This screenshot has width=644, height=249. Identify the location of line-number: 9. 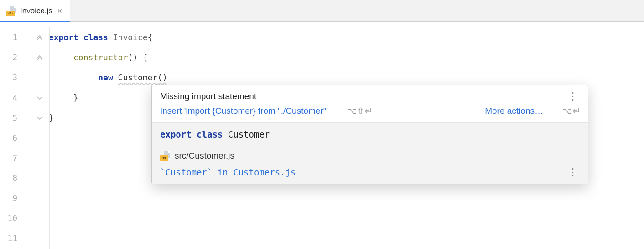
(15, 198).